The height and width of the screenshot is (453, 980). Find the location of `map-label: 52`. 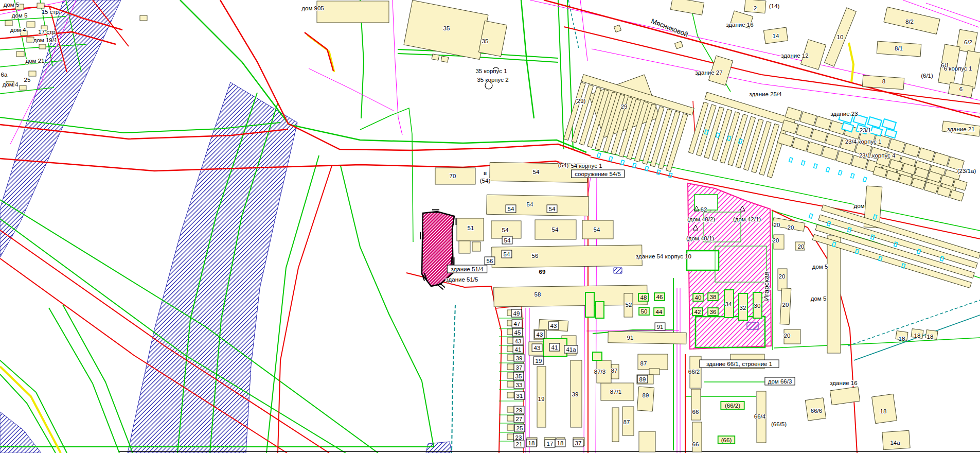

map-label: 52 is located at coordinates (629, 305).